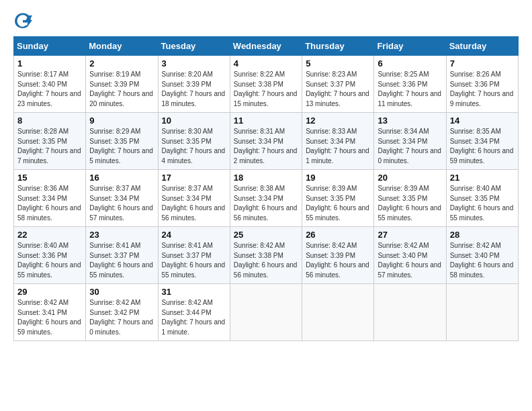 The width and height of the screenshot is (532, 411). Describe the element at coordinates (339, 199) in the screenshot. I see `day-cell: 19 Sunrise: 8:39 AM Sunset: 3:35 PM Dayl…` at that location.